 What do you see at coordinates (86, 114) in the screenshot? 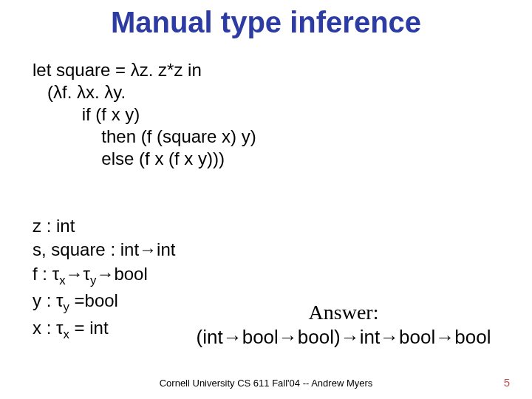
I see `code-line-3: if (f x y)` at bounding box center [86, 114].